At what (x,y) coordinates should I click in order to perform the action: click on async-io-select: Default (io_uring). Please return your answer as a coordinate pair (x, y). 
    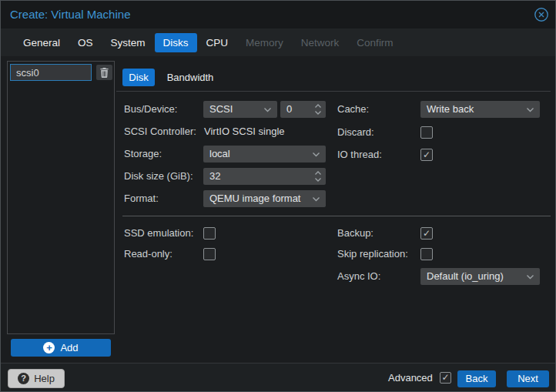
    Looking at the image, I should click on (481, 276).